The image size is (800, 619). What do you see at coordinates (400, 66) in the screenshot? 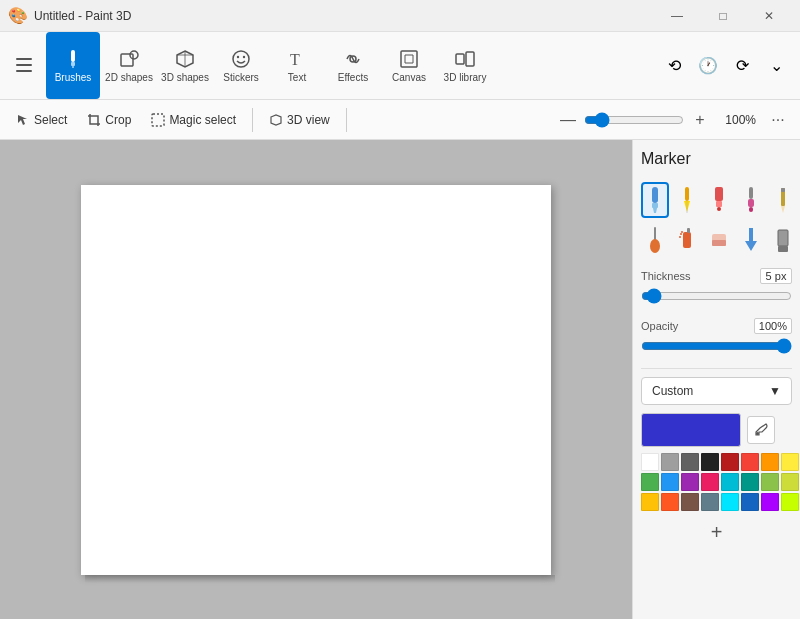
I see `ribbon: Brushes 2D shapes 3D shapes Stickers T` at bounding box center [400, 66].